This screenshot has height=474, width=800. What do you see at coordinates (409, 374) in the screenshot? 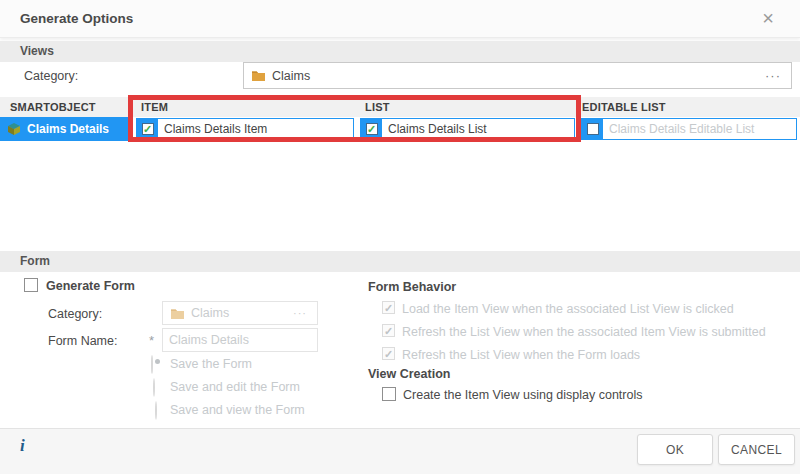
I see `view-creation-heading: View Creation` at bounding box center [409, 374].